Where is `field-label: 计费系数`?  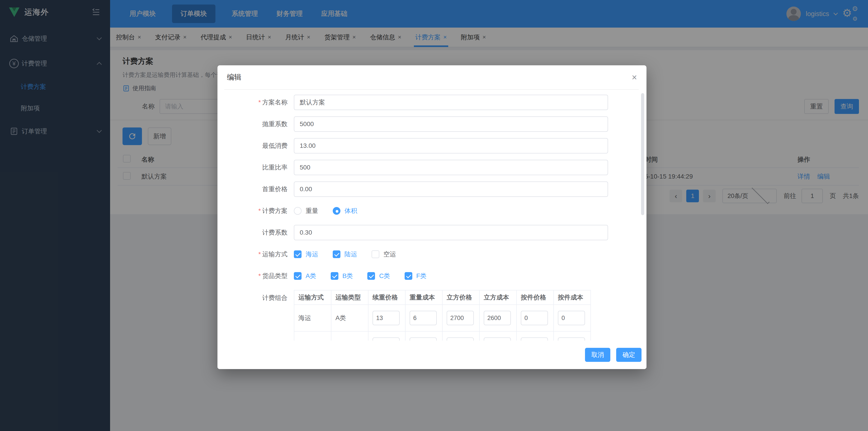
field-label: 计费系数 is located at coordinates (255, 233).